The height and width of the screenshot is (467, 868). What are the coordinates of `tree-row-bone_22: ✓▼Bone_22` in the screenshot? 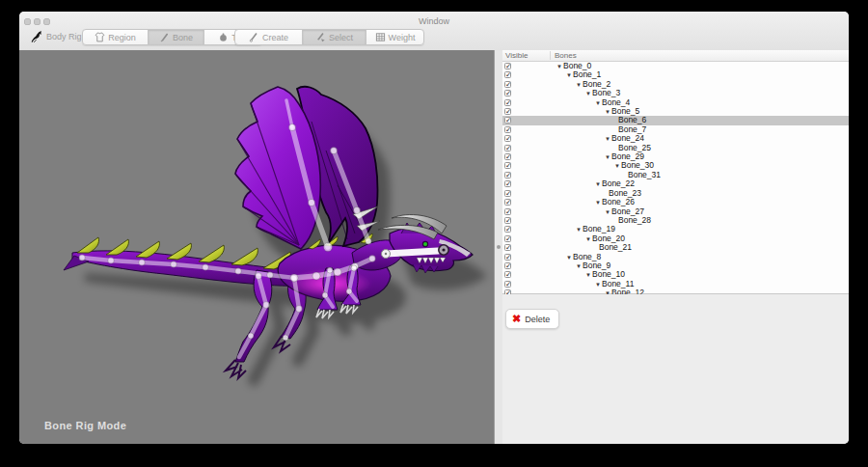 It's located at (675, 183).